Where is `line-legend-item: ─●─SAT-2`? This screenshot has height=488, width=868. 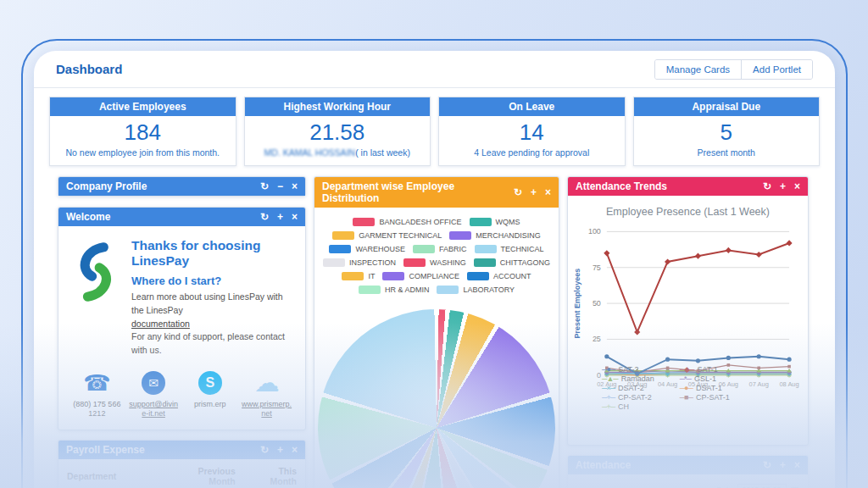 line-legend-item: ─●─SAT-2 is located at coordinates (628, 369).